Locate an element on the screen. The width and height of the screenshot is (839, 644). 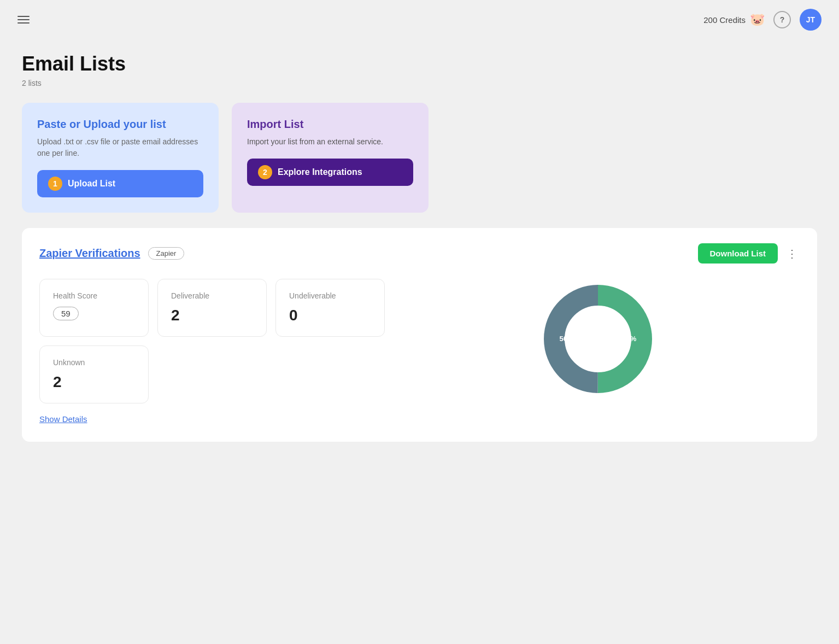
list-badge: Zapier is located at coordinates (166, 254).